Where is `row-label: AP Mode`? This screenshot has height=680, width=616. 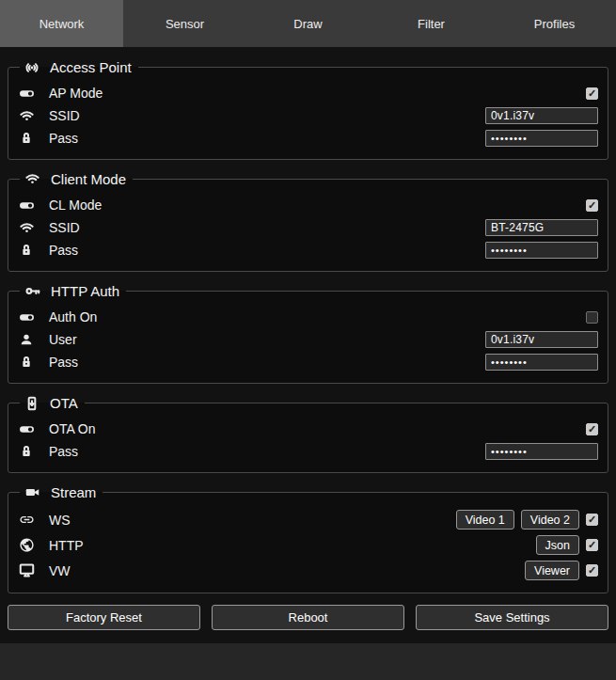 row-label: AP Mode is located at coordinates (318, 93).